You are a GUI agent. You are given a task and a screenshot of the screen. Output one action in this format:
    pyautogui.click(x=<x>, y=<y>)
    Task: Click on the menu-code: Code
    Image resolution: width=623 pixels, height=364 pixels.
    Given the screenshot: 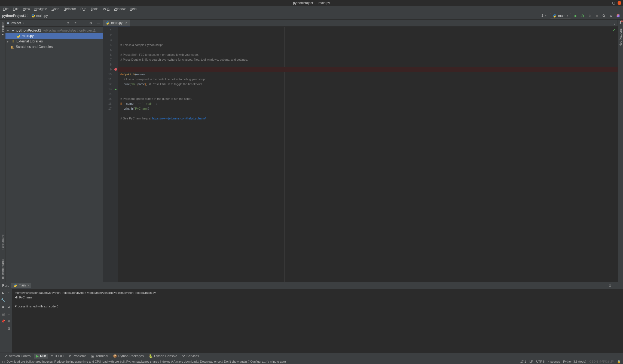 What is the action you would take?
    pyautogui.click(x=56, y=9)
    